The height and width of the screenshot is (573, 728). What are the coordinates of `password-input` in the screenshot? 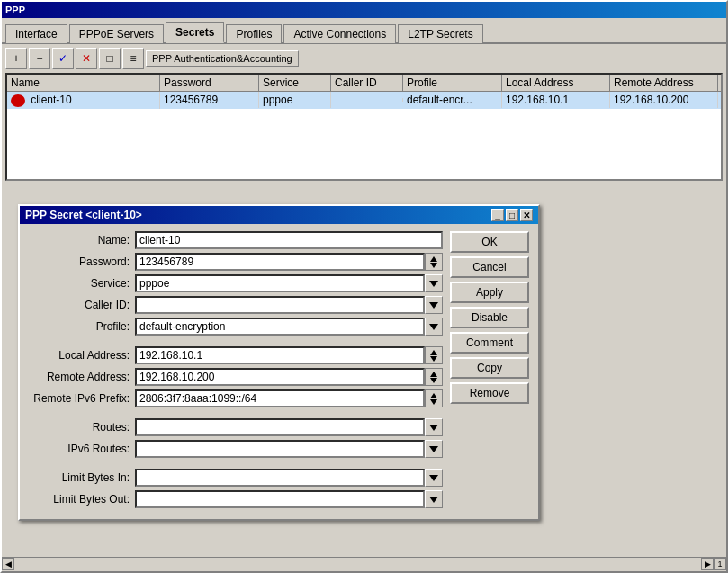 It's located at (280, 262).